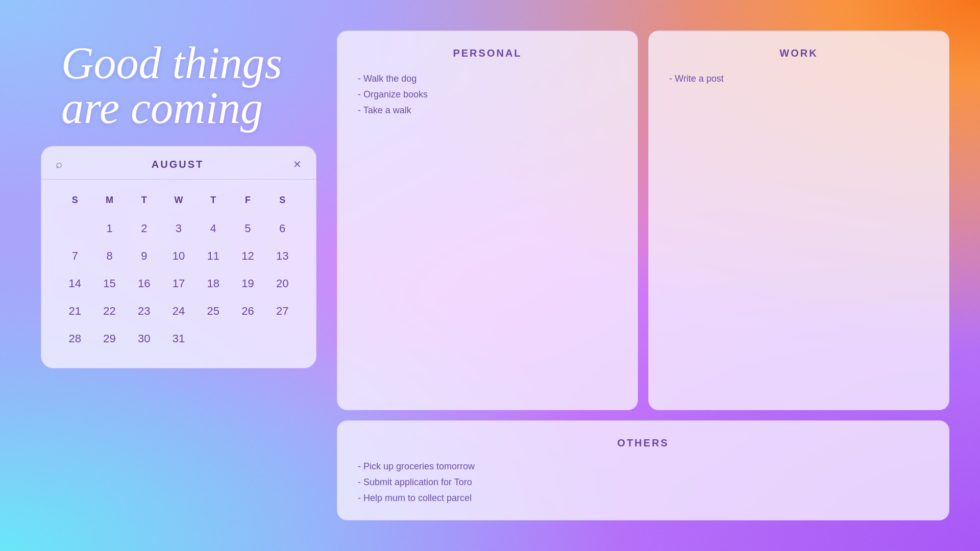  What do you see at coordinates (110, 200) in the screenshot?
I see `day-header-m: M` at bounding box center [110, 200].